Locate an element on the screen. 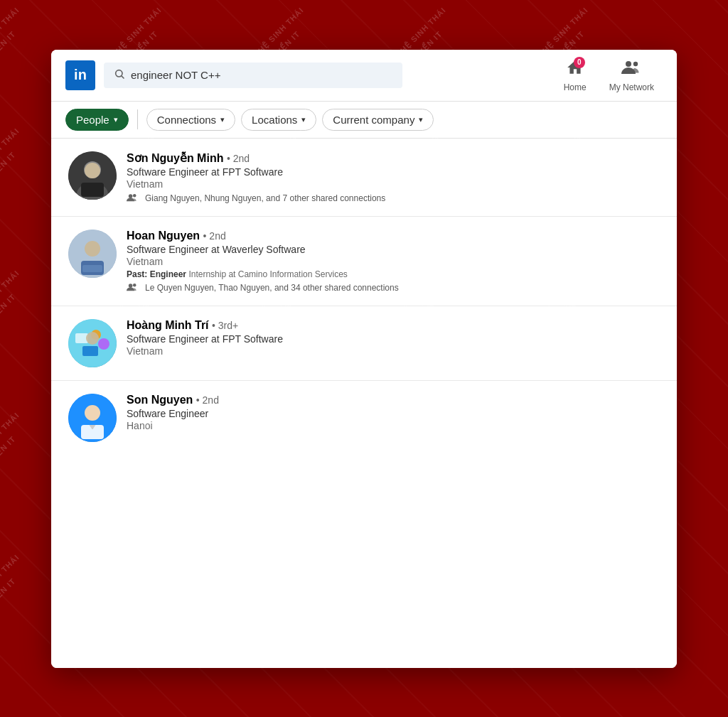  shared-connections-1: Giang Nguyen, Nhung Nguyen, and 7 other … is located at coordinates (393, 198).